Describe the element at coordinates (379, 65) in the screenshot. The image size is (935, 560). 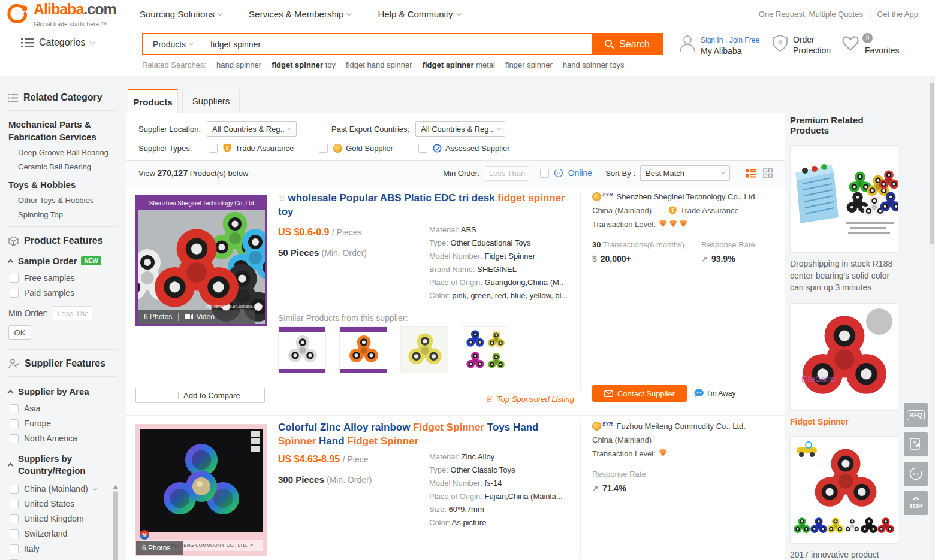
I see `related-search-link: fidget hand spinner` at that location.